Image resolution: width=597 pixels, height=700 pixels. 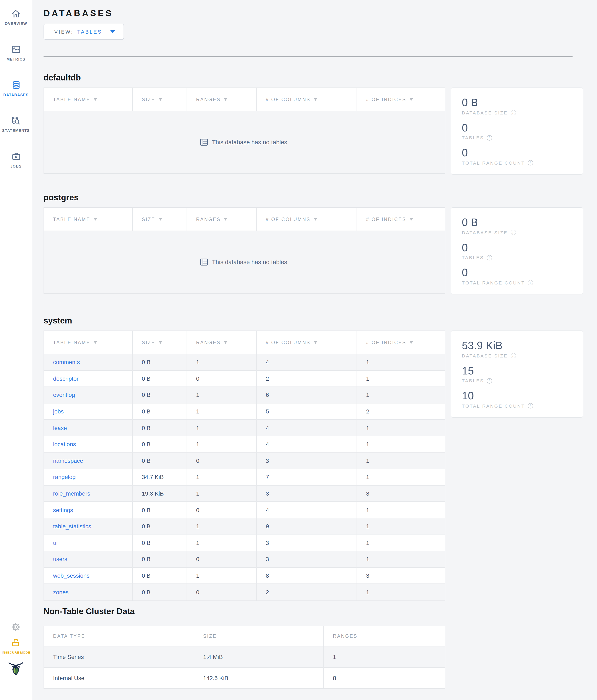 I want to click on table-name-link: rangelog, so click(x=64, y=477).